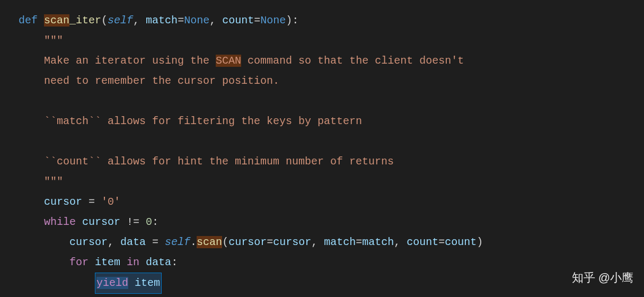 This screenshot has width=644, height=297. I want to click on number-zero: 0, so click(149, 222).